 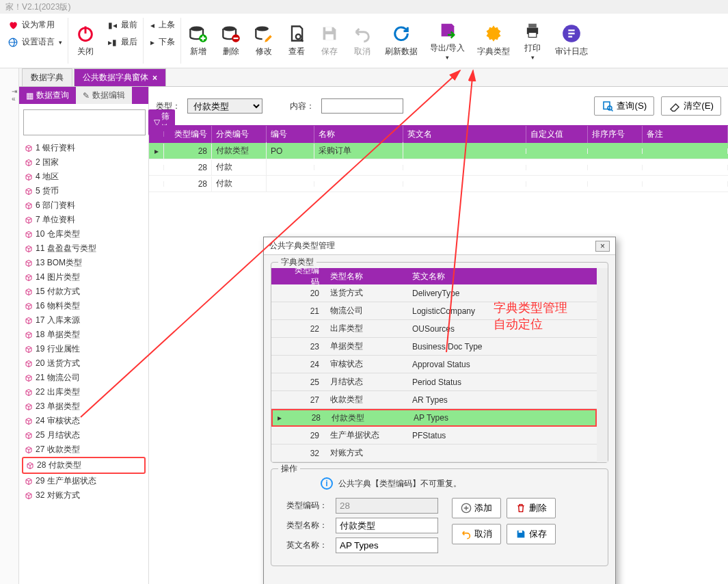 I want to click on del-btn: 删除, so click(x=531, y=508).